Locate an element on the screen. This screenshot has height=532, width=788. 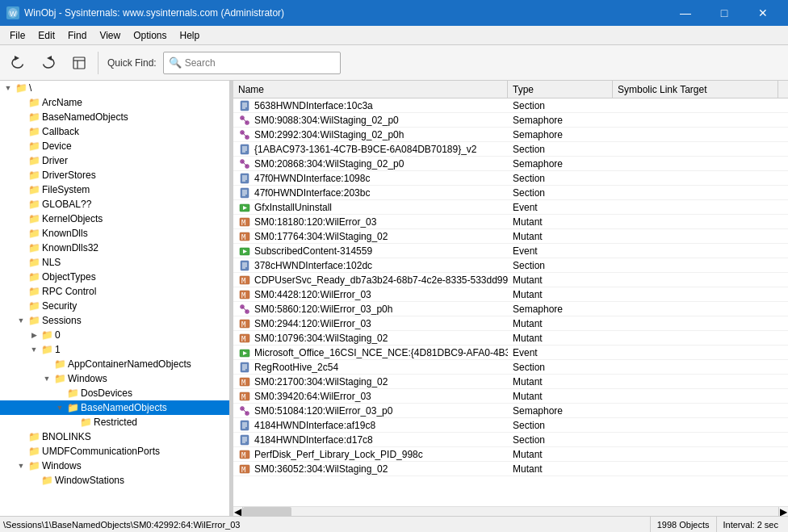
hscroll-left-arrow: ◀ is located at coordinates (238, 512).